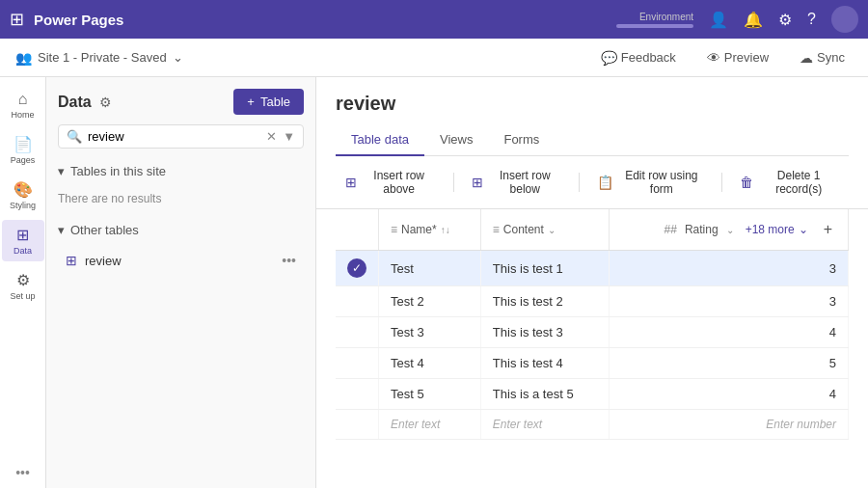 This screenshot has height=488, width=868. I want to click on col-header-rating: ## Rating ⌄ +18 more ⌄ +, so click(728, 230).